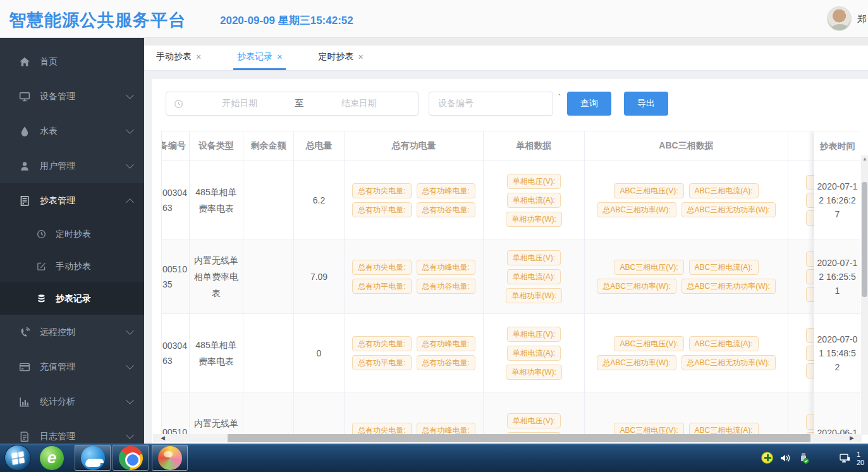 This screenshot has height=472, width=868. I want to click on sidebar-item-label: 手动抄表, so click(94, 267).